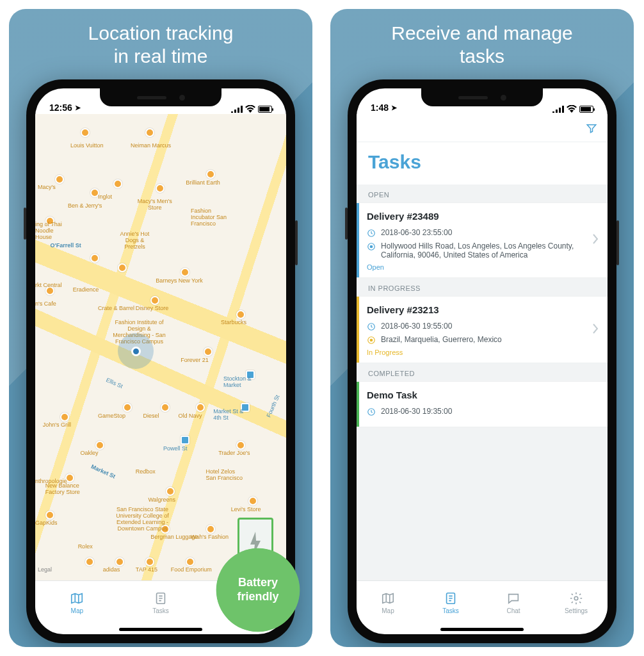  Describe the element at coordinates (482, 193) in the screenshot. I see `section-header-open: OPEN` at that location.